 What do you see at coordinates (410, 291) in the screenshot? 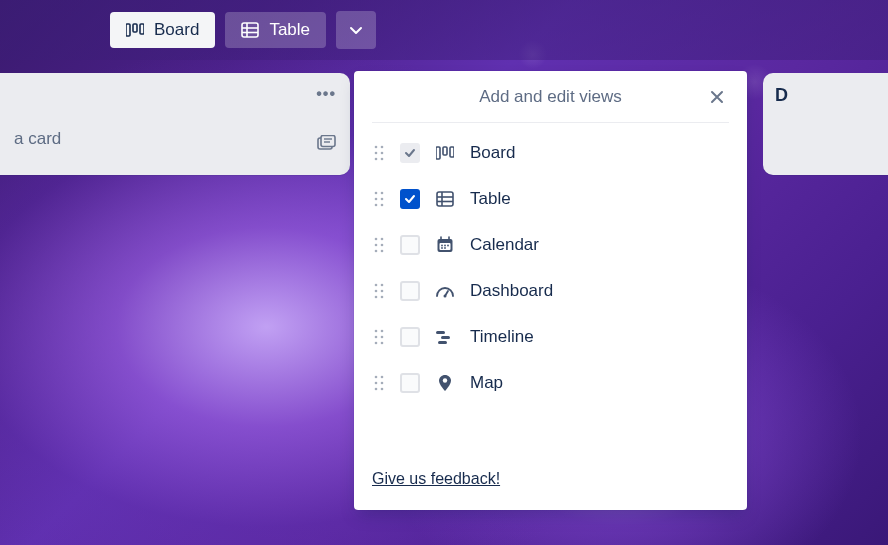
I see `checkbox-dashboard` at bounding box center [410, 291].